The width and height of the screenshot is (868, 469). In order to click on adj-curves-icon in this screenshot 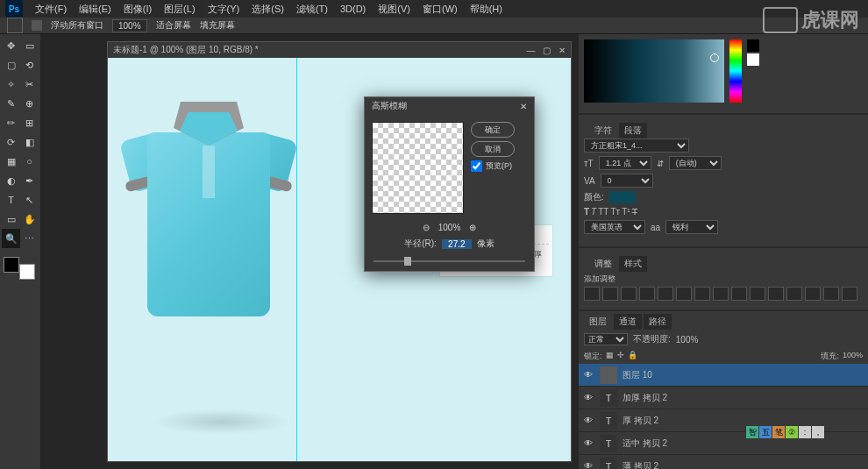, I will do `click(629, 294)`.